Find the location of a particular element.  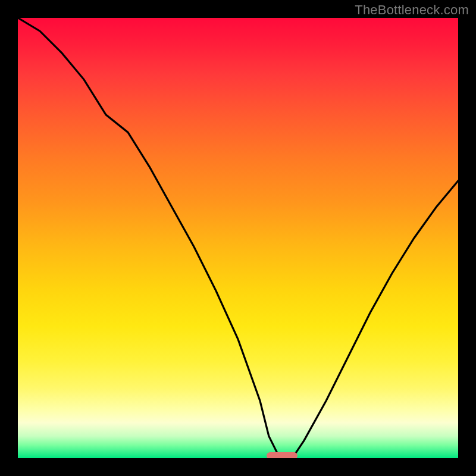

watermark-label: TheBottleneck.com is located at coordinates (412, 10).